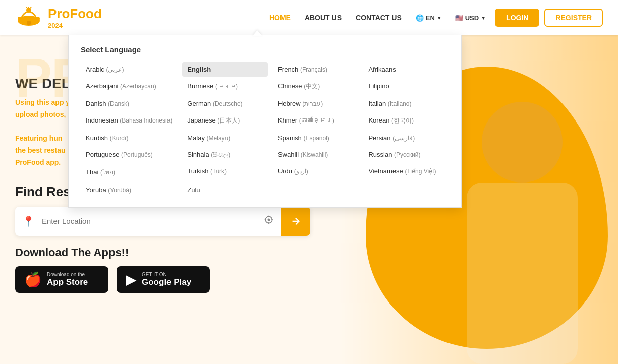 The height and width of the screenshot is (364, 618). I want to click on logo-text: ProFood 2024, so click(75, 18).